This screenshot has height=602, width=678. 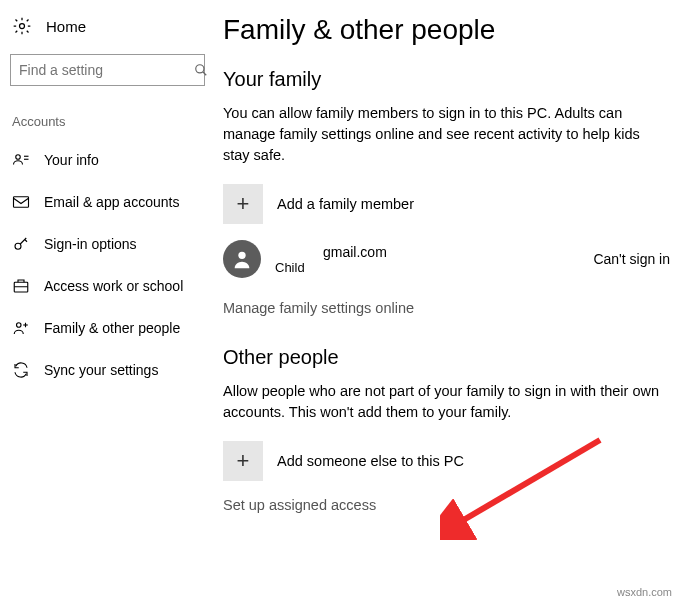 I want to click on people-plus-icon, so click(x=21, y=328).